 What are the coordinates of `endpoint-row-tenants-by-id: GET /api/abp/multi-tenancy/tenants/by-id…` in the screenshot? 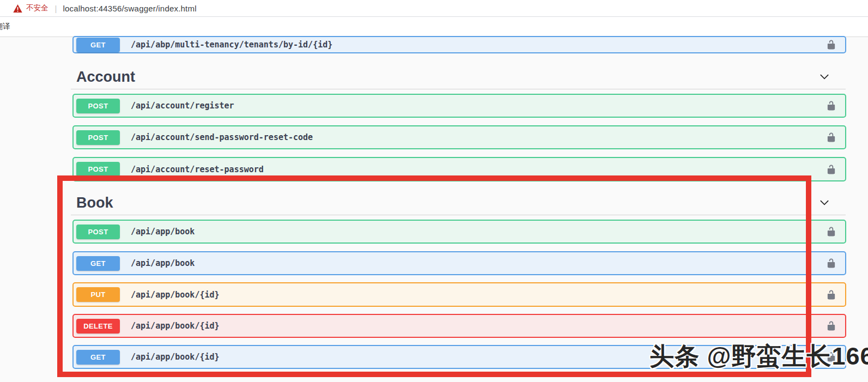 It's located at (459, 45).